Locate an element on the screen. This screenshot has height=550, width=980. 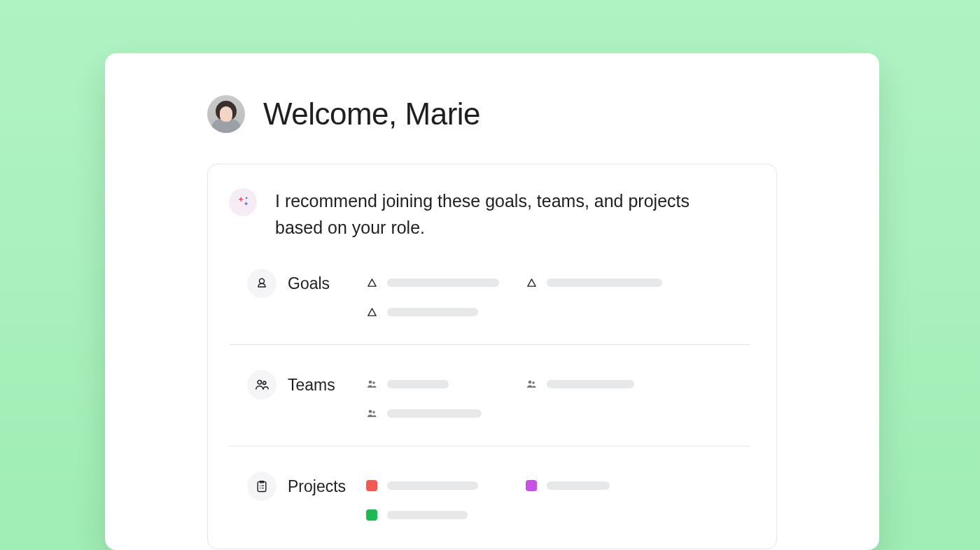
goals-icon is located at coordinates (262, 283).